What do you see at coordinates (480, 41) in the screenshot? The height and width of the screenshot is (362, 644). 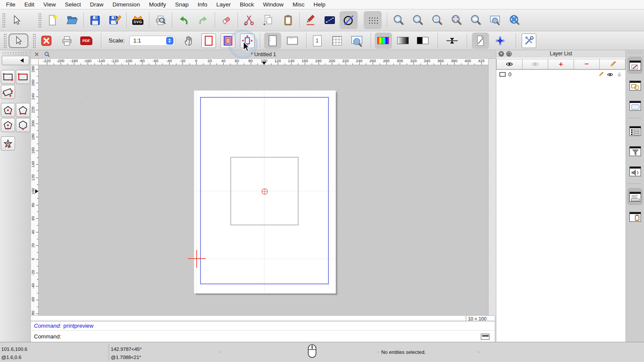 I see `draft-mode-button` at bounding box center [480, 41].